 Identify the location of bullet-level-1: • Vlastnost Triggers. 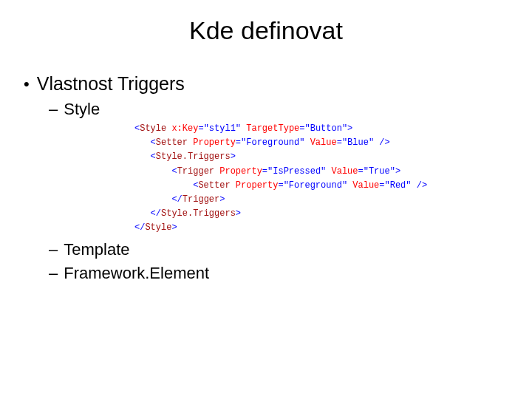
(278, 84).